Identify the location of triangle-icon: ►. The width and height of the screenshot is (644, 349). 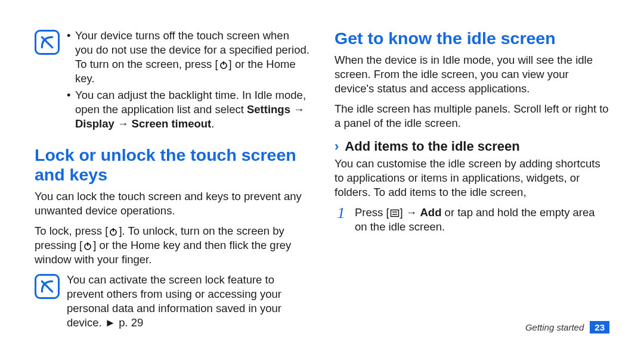
(110, 323).